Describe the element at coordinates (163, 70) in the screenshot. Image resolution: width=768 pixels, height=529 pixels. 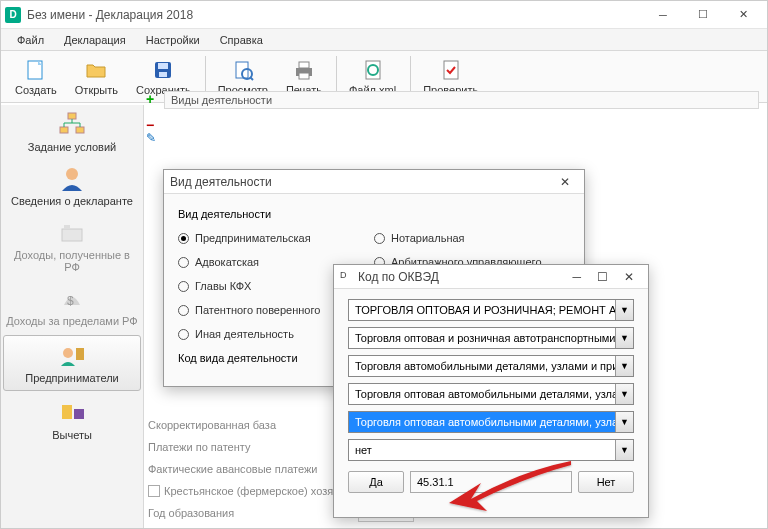
I see `save-icon` at that location.